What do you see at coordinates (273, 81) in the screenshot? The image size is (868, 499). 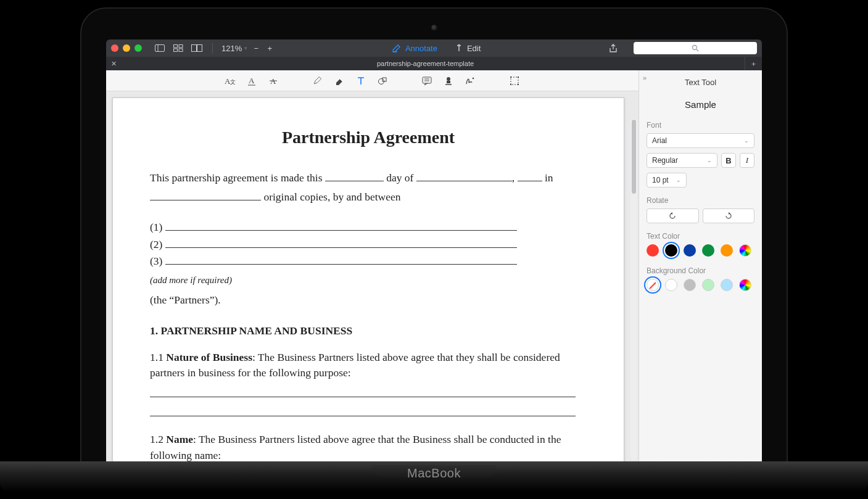 I see `strikethrough-tool: A` at bounding box center [273, 81].